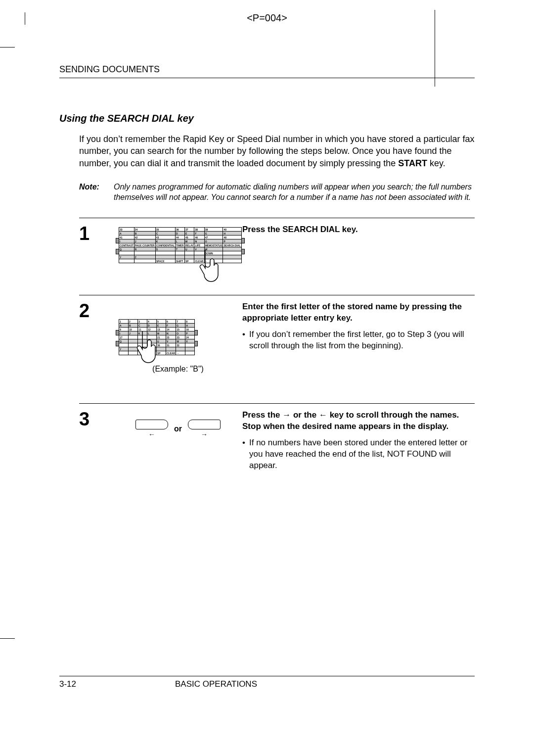  I want to click on page-footer: 3-12 BASIC OPERATIONS, so click(267, 683).